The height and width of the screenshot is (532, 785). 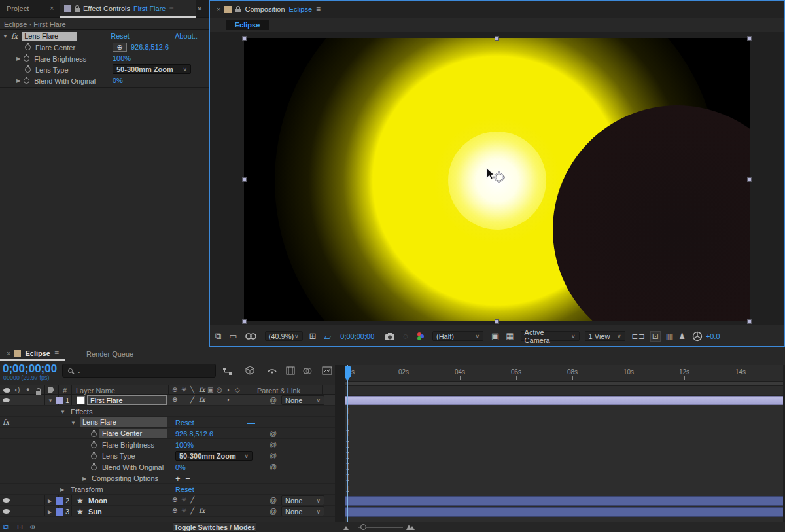 What do you see at coordinates (167, 400) in the screenshot?
I see `layer-row-first-flare: ▼ 1 First Flare ⊕ ╱ fx ◑ @ None ∨` at bounding box center [167, 400].